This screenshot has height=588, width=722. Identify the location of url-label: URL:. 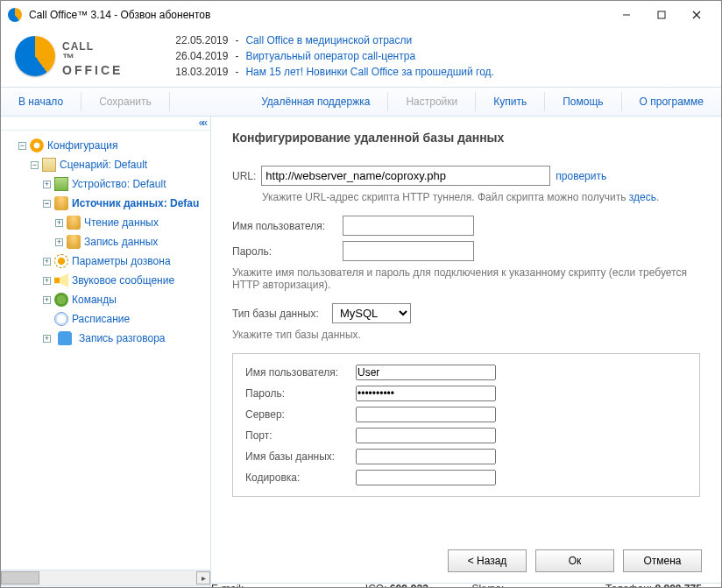
(244, 176).